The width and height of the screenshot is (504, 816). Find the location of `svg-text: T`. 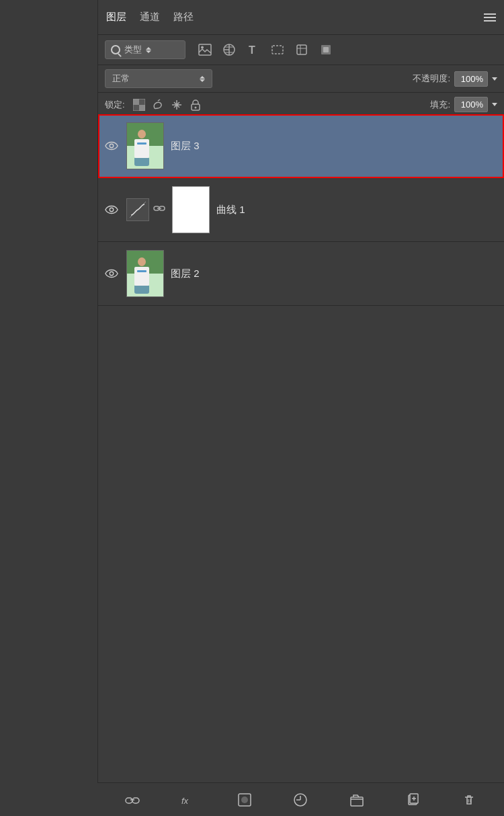

svg-text: T is located at coordinates (252, 50).